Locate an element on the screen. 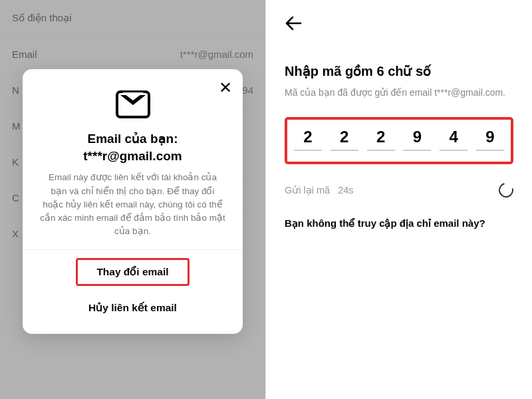 This screenshot has width=532, height=399. modal-title: Email của bạn: t***r@gmail.com is located at coordinates (133, 148).